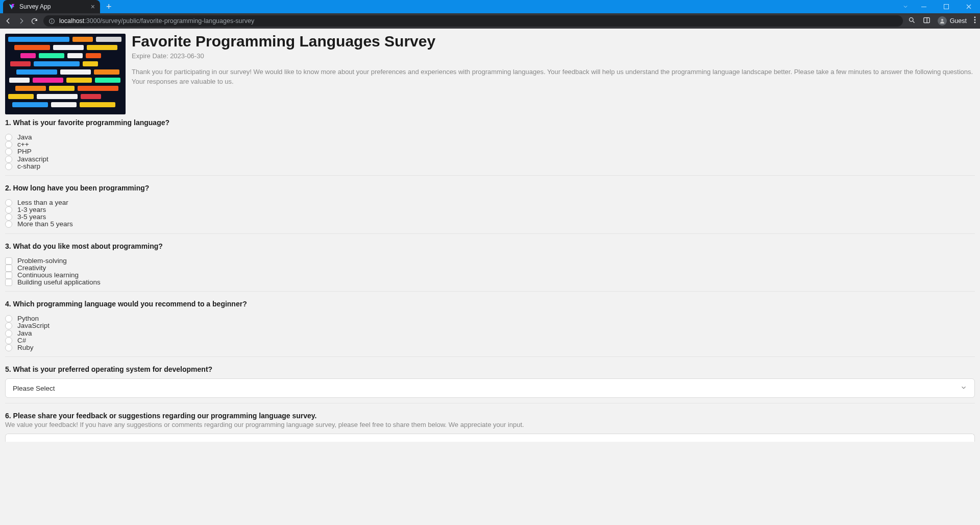  I want to click on option-label: Continuous learning, so click(48, 275).